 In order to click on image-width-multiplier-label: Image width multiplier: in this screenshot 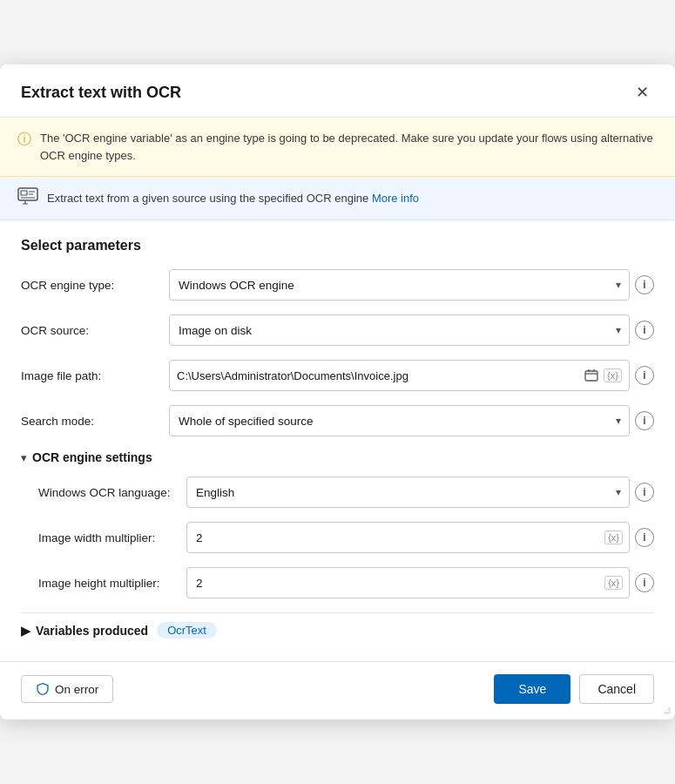, I will do `click(112, 538)`.